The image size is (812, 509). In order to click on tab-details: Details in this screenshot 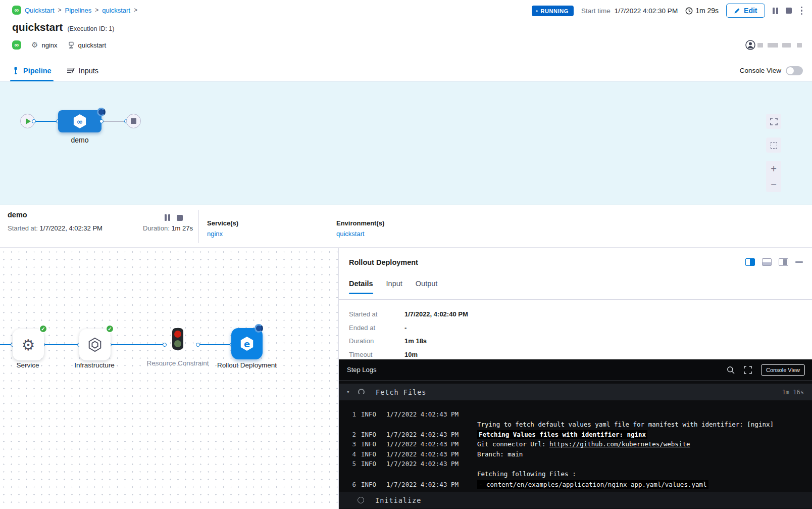, I will do `click(361, 287)`.